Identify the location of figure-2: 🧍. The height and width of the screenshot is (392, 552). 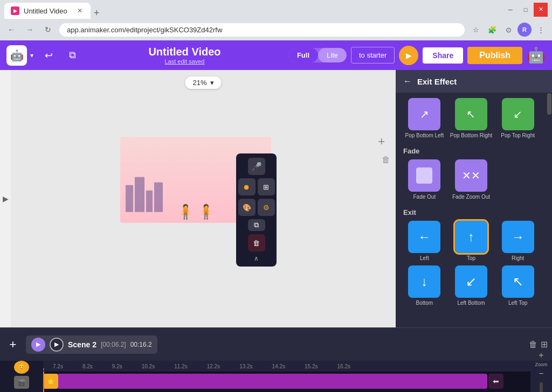
(206, 212).